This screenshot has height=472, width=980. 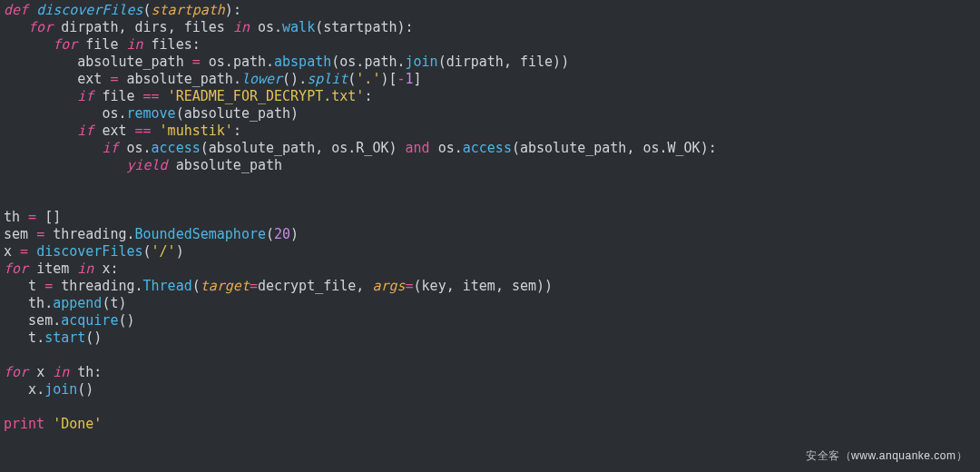 I want to click on code-line: for x in th:, so click(x=53, y=372).